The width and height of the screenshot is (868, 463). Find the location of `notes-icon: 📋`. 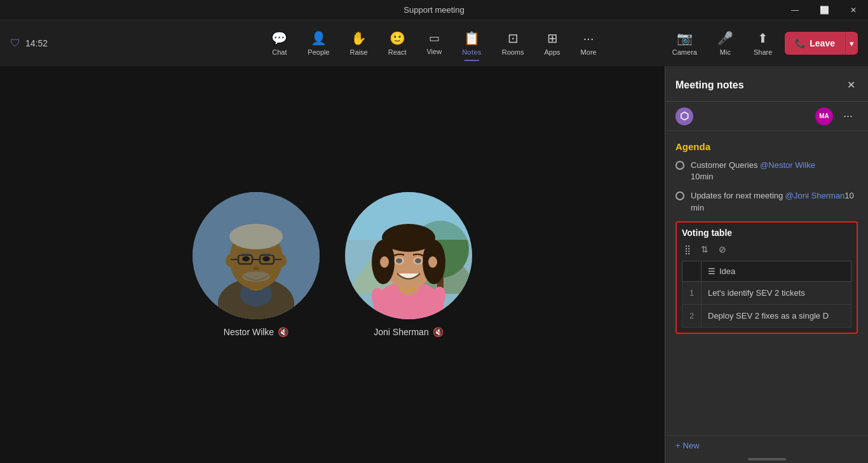

notes-icon: 📋 is located at coordinates (471, 38).